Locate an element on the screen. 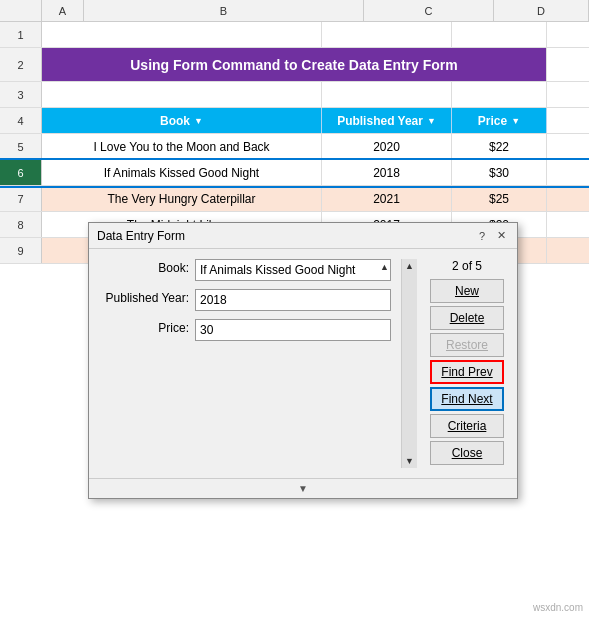  col-header-a: A is located at coordinates (63, 10).